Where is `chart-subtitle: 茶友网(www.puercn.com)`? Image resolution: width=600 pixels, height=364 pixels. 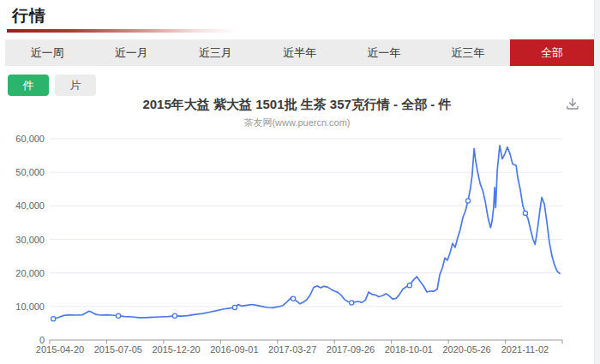
chart-subtitle: 茶友网(www.puercn.com) is located at coordinates (297, 123).